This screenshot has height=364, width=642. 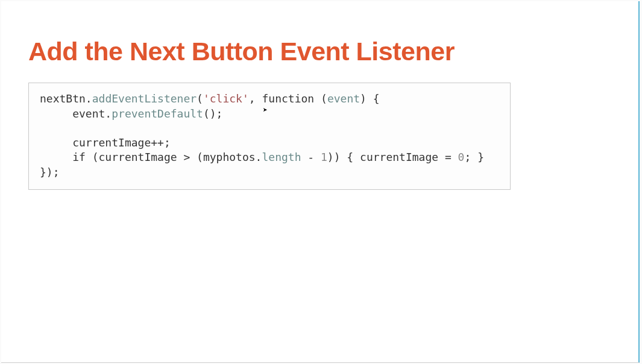 What do you see at coordinates (265, 110) in the screenshot?
I see `cursor-icon: ➤` at bounding box center [265, 110].